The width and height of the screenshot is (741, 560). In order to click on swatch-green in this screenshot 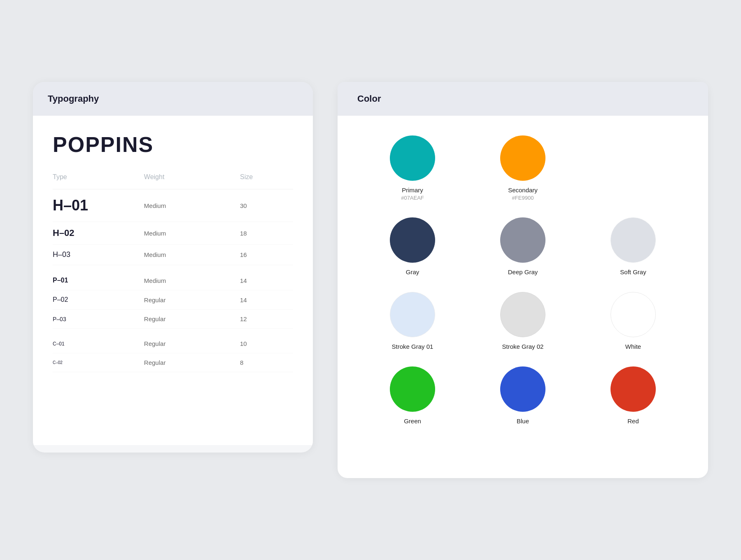, I will do `click(412, 389)`.